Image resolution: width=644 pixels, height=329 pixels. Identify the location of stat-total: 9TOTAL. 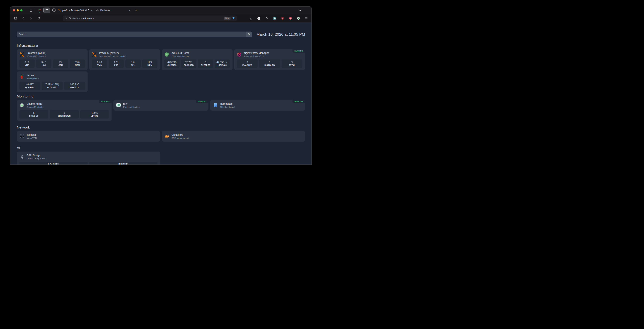
(292, 64).